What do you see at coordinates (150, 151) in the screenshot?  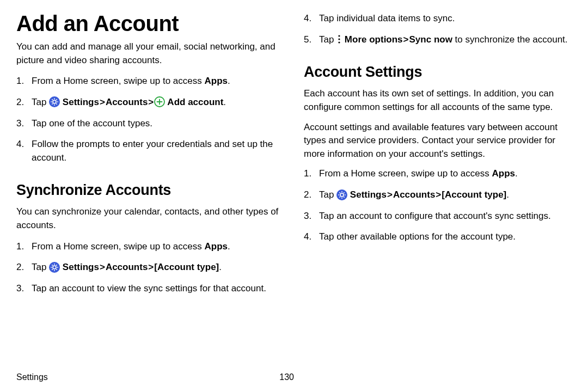 I see `step-item: Follow the prompts to enter your credent…` at bounding box center [150, 151].